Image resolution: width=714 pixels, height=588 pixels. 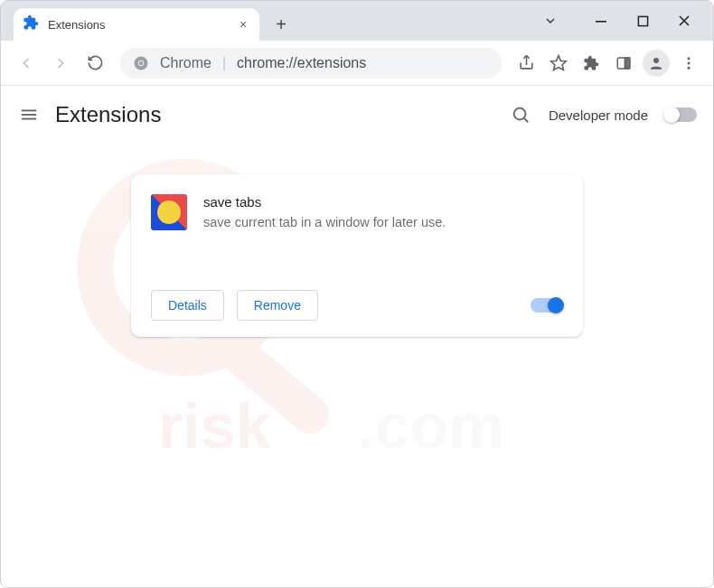 What do you see at coordinates (141, 63) in the screenshot?
I see `chrome-logo-icon` at bounding box center [141, 63].